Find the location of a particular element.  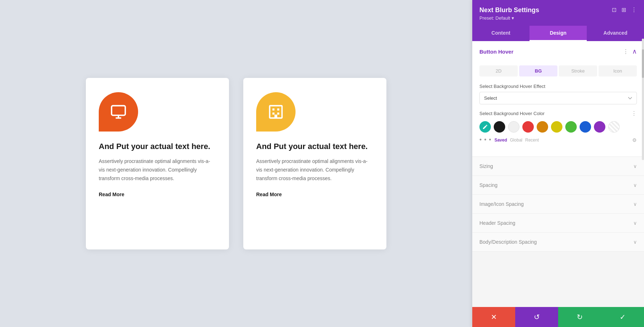

color-red is located at coordinates (528, 127).